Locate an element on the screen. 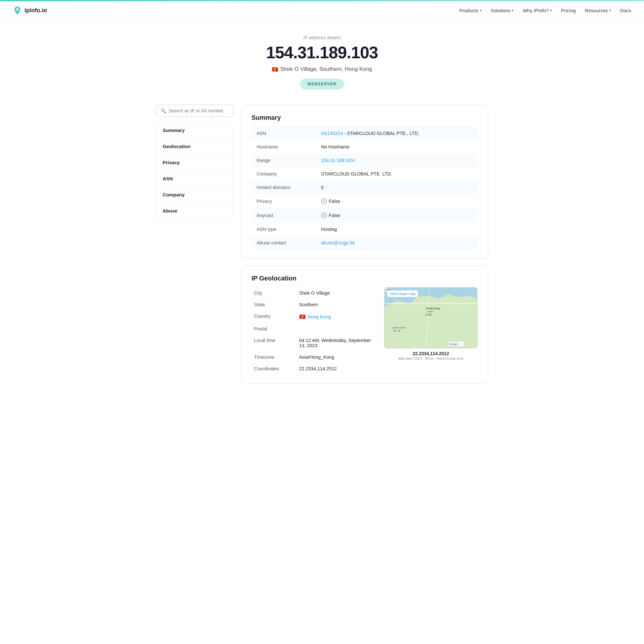 Image resolution: width=644 pixels, height=644 pixels. geo-label: City is located at coordinates (274, 293).